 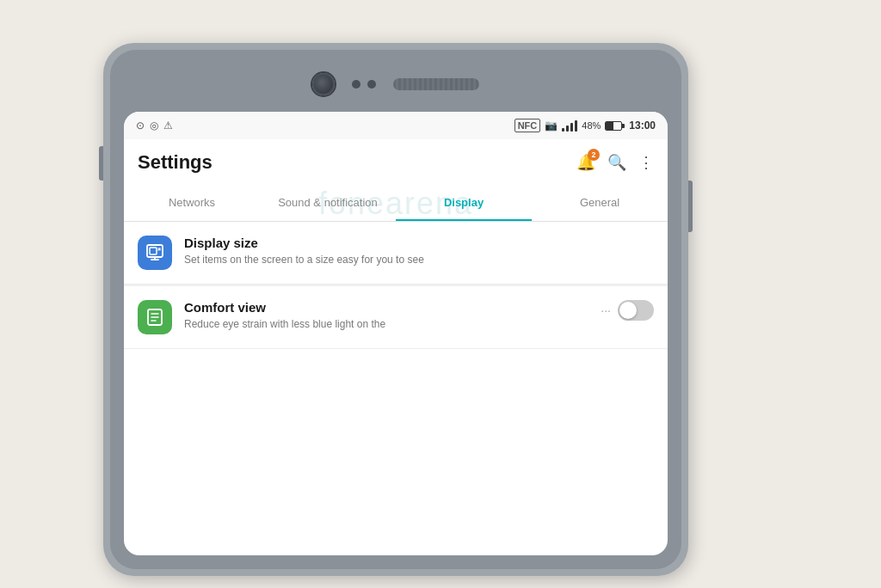 What do you see at coordinates (396, 253) in the screenshot?
I see `settings-item-display-size: Display size Set items on the screen to …` at bounding box center [396, 253].